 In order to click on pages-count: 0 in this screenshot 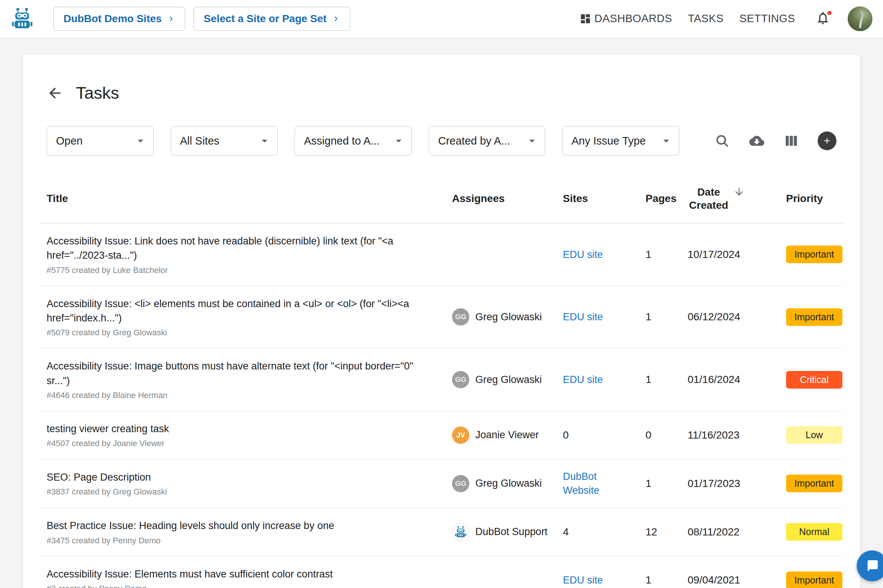, I will do `click(667, 435)`.